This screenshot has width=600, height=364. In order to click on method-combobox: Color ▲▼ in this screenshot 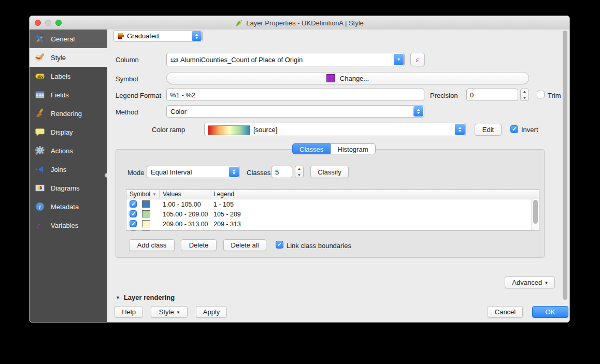, I will do `click(295, 111)`.